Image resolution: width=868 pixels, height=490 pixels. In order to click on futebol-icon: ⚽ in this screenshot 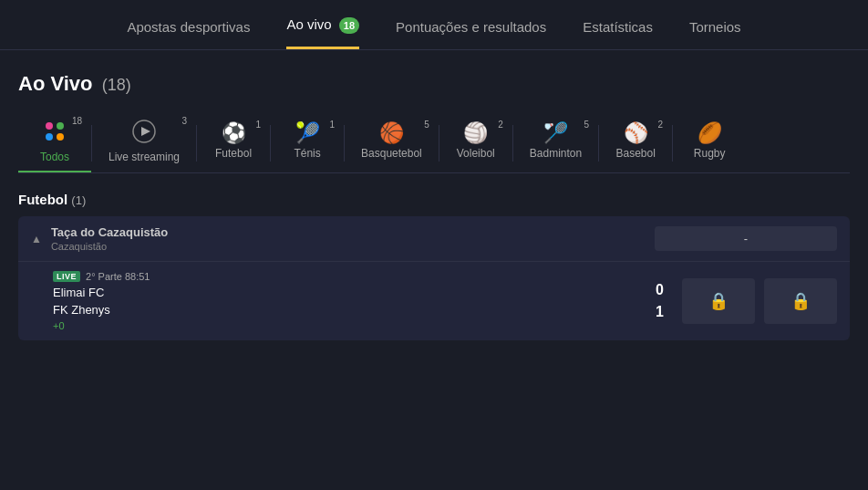, I will do `click(233, 133)`.